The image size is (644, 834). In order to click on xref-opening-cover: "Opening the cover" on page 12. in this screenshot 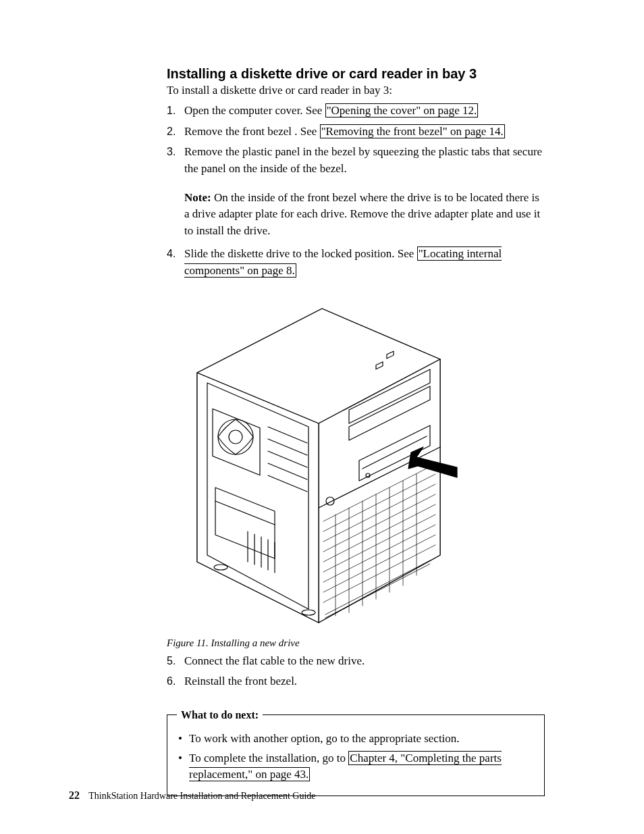, I will do `click(402, 111)`.